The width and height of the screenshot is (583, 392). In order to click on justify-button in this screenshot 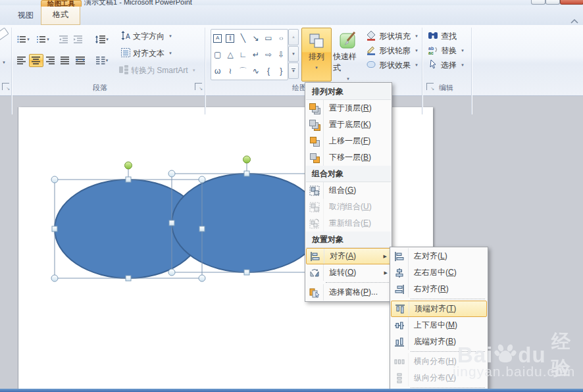, I will do `click(65, 61)`.